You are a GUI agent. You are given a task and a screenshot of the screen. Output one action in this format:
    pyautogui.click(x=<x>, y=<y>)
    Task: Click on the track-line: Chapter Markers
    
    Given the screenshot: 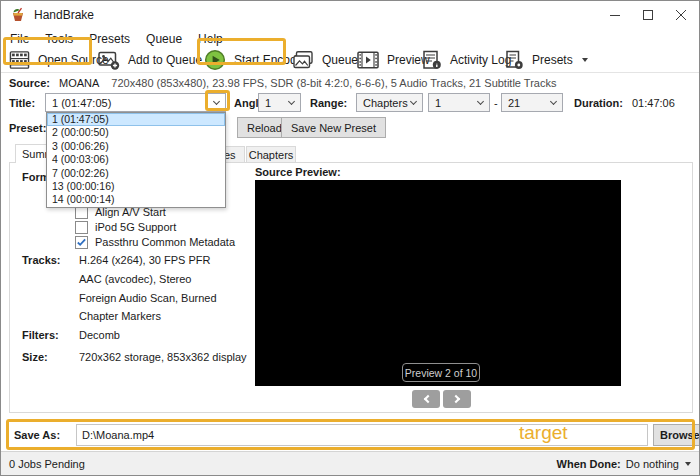 What is the action you would take?
    pyautogui.click(x=120, y=316)
    